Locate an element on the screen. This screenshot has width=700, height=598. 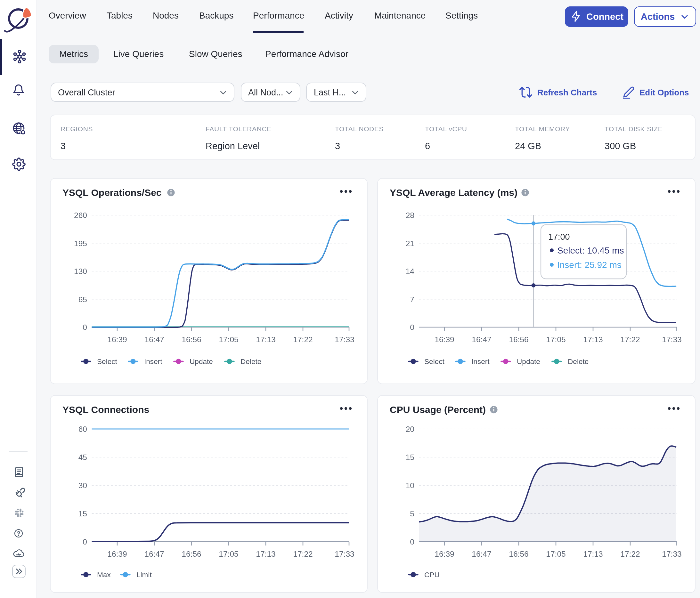
svg-text: 260 is located at coordinates (80, 215).